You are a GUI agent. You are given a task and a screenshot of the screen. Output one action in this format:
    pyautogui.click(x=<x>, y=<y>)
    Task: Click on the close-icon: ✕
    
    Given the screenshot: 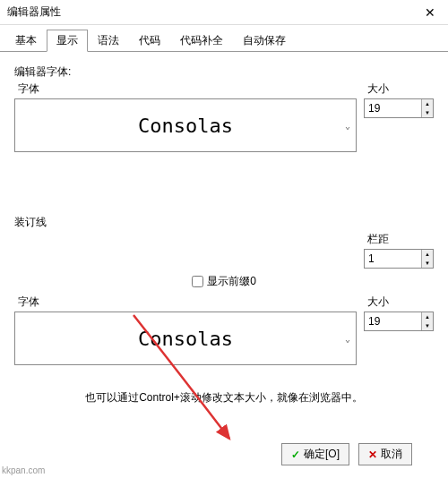 What is the action you would take?
    pyautogui.click(x=430, y=13)
    